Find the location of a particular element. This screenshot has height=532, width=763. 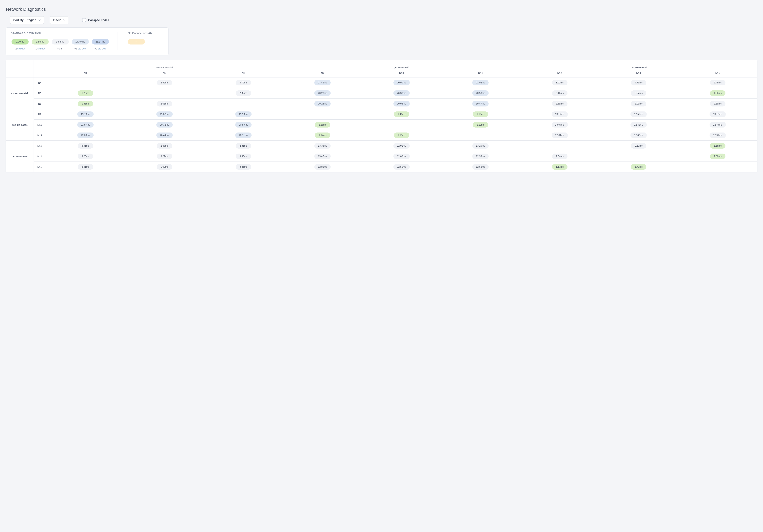

latency-pill: 2.81ms is located at coordinates (243, 146).